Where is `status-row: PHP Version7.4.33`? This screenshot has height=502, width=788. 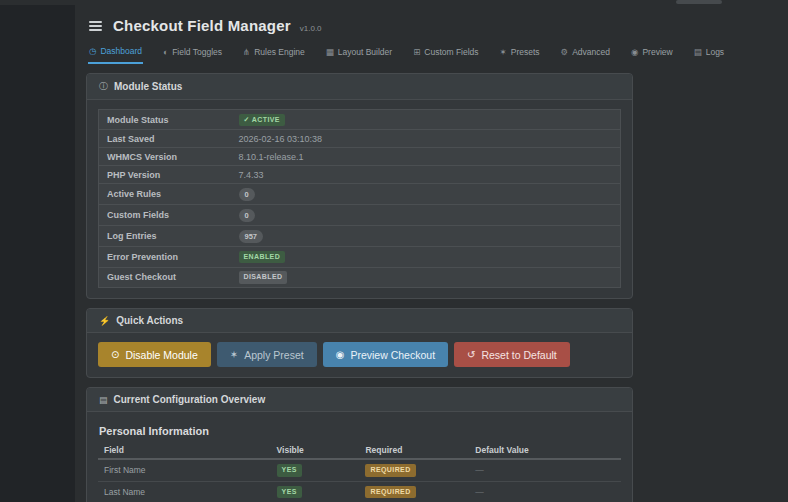
status-row: PHP Version7.4.33 is located at coordinates (360, 175).